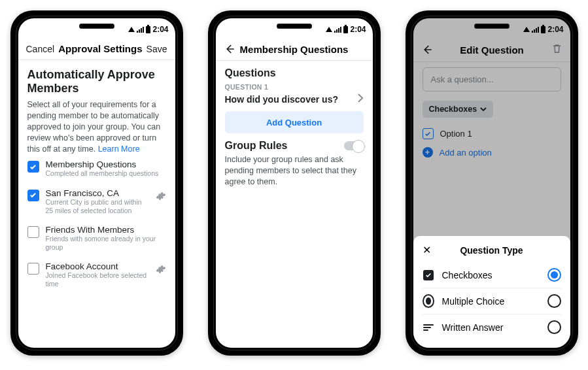 This screenshot has height=370, width=588. Describe the element at coordinates (457, 133) in the screenshot. I see `option-label: Option 1` at that location.